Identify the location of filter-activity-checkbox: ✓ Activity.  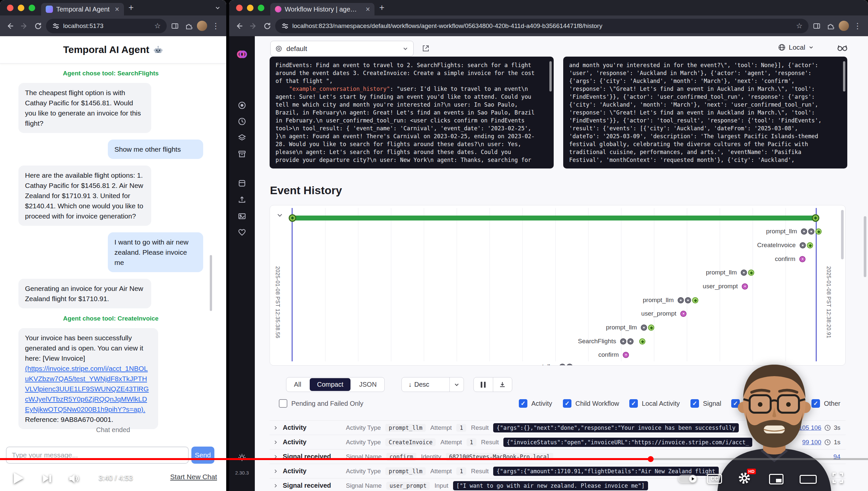
(535, 403).